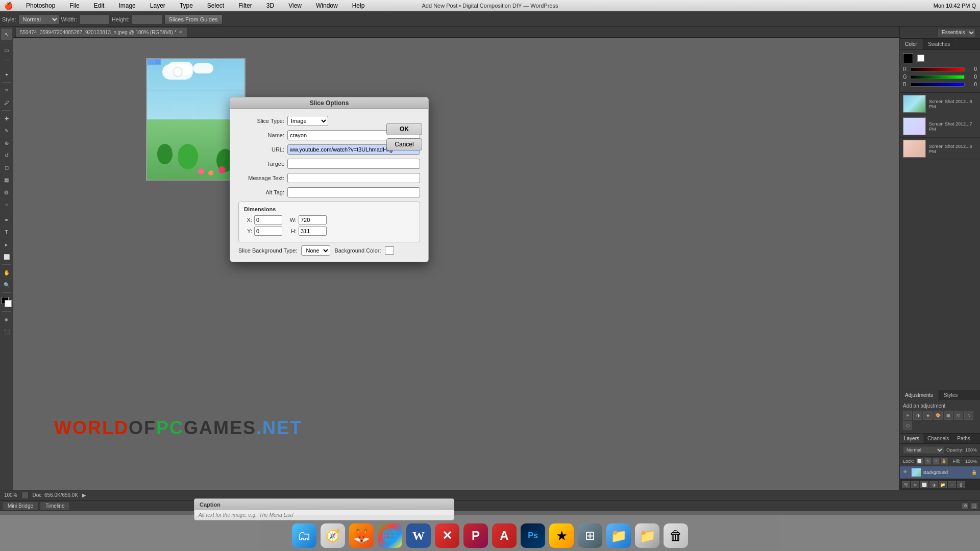 This screenshot has height=551, width=980. Describe the element at coordinates (908, 415) in the screenshot. I see `adj-icon-1: ☀` at that location.